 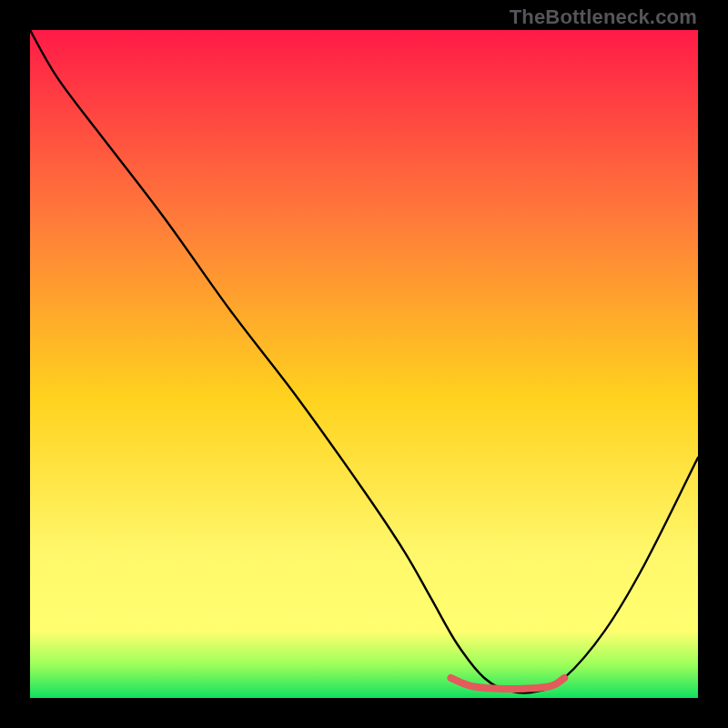 What do you see at coordinates (603, 17) in the screenshot?
I see `watermark-label: TheBottleneck.com` at bounding box center [603, 17].